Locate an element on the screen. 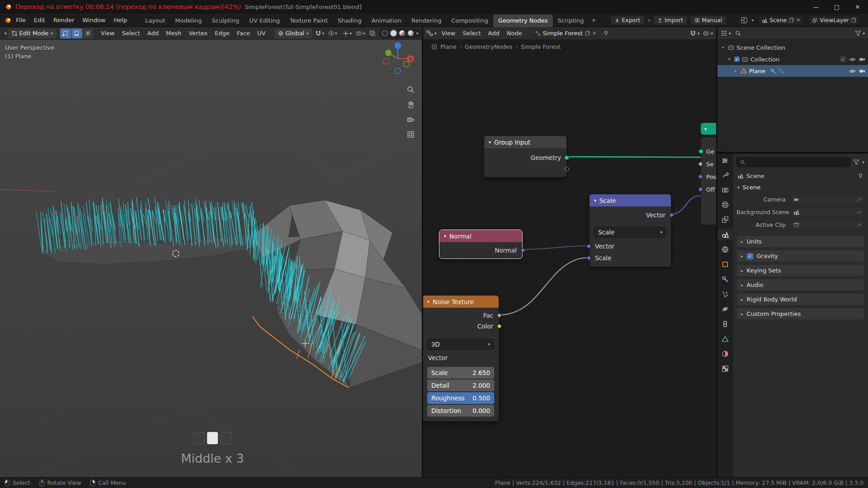 This screenshot has width=868, height=488. transform-orientation-selector: Global▾ is located at coordinates (293, 33).